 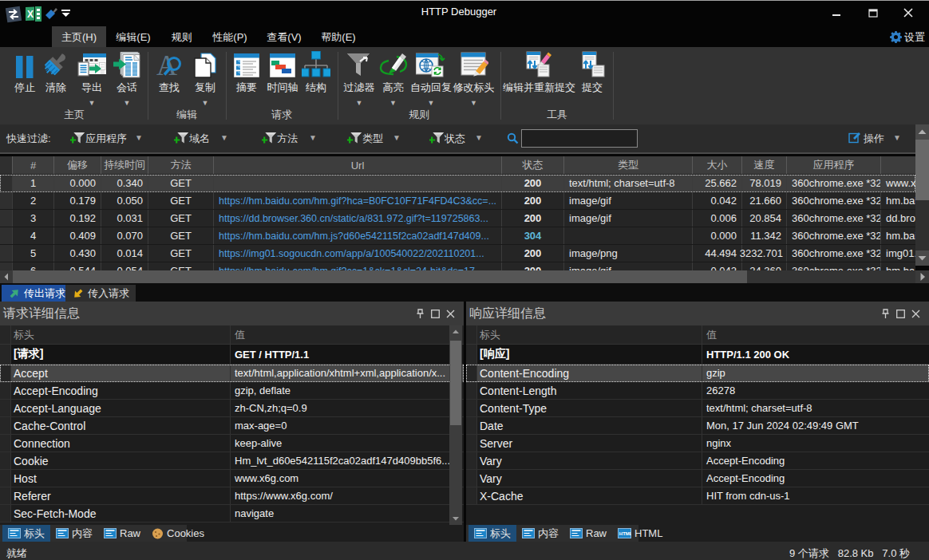 What do you see at coordinates (626, 534) in the screenshot?
I see `svg-text: HTML` at bounding box center [626, 534].